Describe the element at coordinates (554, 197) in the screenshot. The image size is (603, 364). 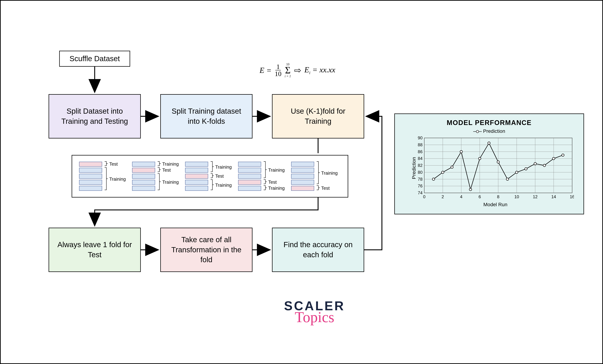
I see `svg-text: 14` at that location.